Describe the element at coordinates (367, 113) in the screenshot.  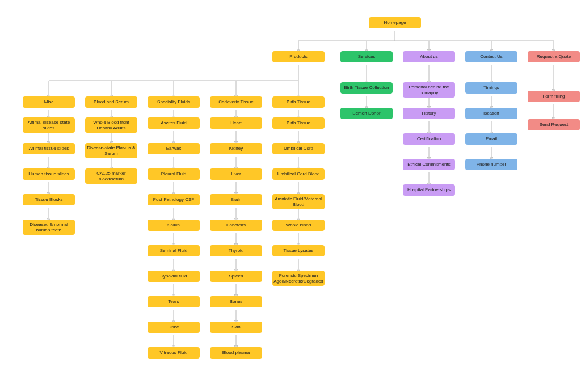
I see `services-item-1: Semen Donor` at that location.